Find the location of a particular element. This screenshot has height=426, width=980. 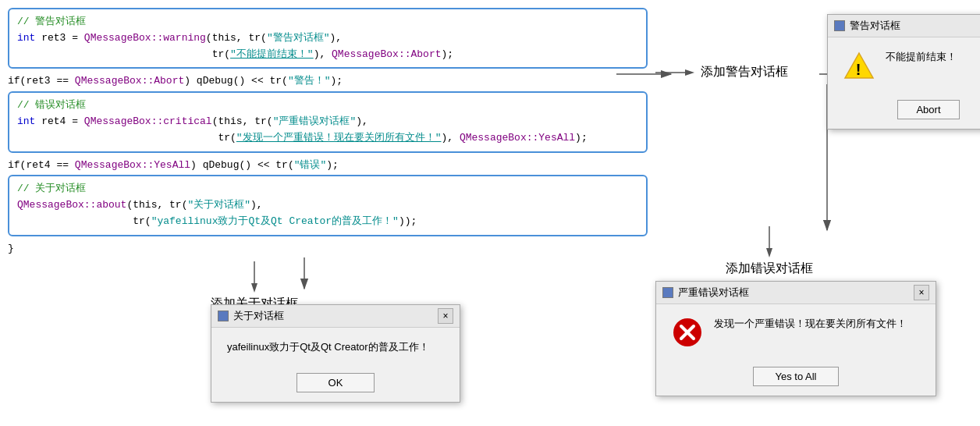

warning-dialog-title: 警告对话框 is located at coordinates (875, 26).